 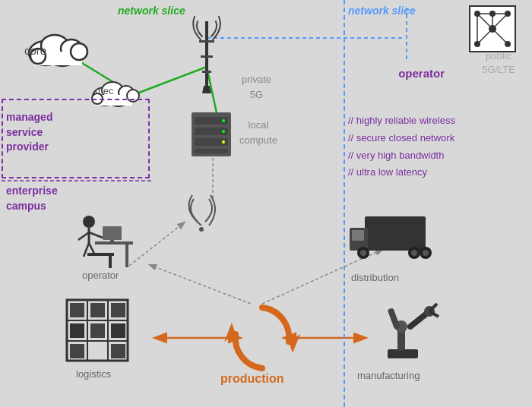 What do you see at coordinates (32, 199) in the screenshot?
I see `enterprise-campus-label: enterprisecampus` at bounding box center [32, 199].